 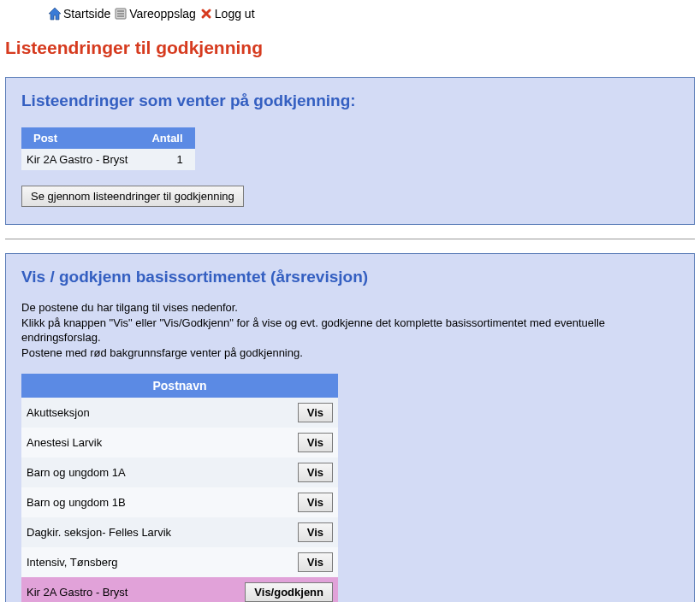 What do you see at coordinates (350, 277) in the screenshot?
I see `approve-heading: Vis / godkjenn basissortimentet (årsrevi…` at bounding box center [350, 277].